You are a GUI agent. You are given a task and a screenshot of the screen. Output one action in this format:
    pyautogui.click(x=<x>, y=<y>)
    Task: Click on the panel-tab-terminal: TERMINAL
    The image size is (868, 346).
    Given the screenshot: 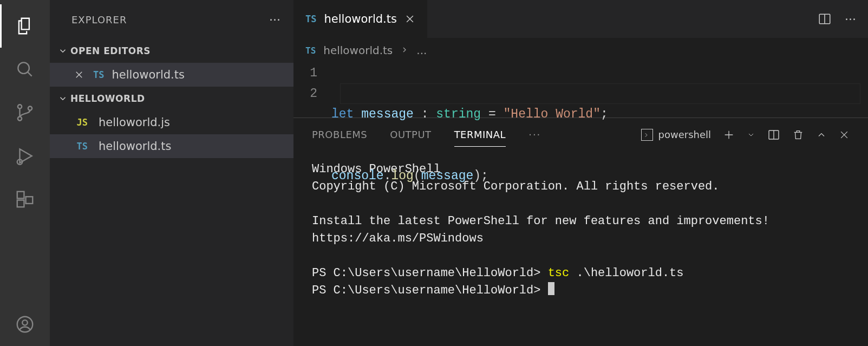 What is the action you would take?
    pyautogui.click(x=480, y=134)
    